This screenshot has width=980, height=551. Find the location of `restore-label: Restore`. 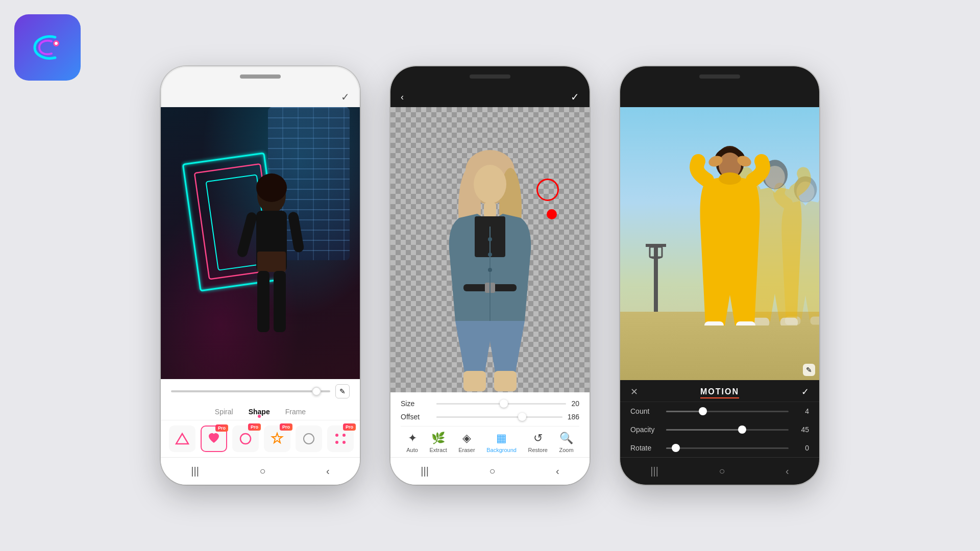

restore-label: Restore is located at coordinates (538, 450).